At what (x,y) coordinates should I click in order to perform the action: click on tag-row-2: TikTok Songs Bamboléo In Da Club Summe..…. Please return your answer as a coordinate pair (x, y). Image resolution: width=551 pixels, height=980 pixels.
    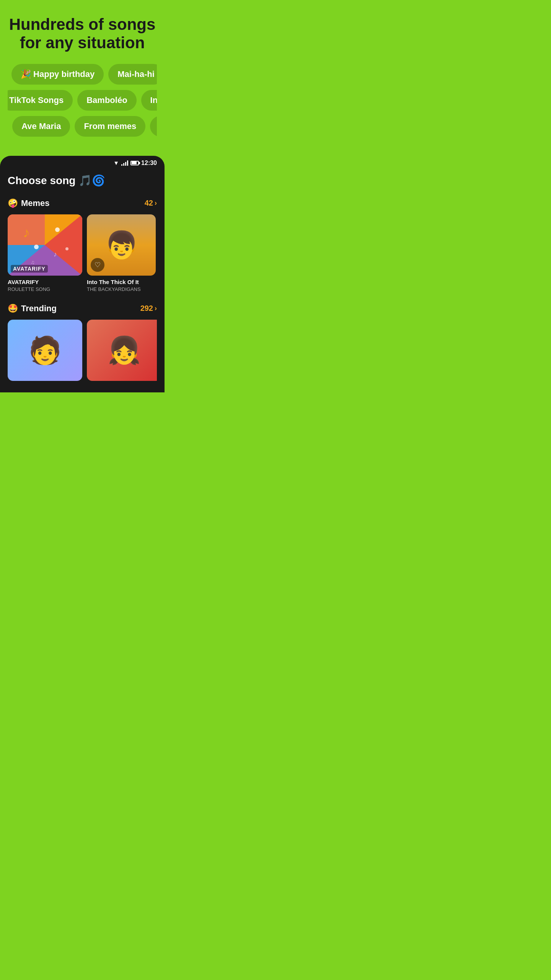
    Looking at the image, I should click on (82, 100).